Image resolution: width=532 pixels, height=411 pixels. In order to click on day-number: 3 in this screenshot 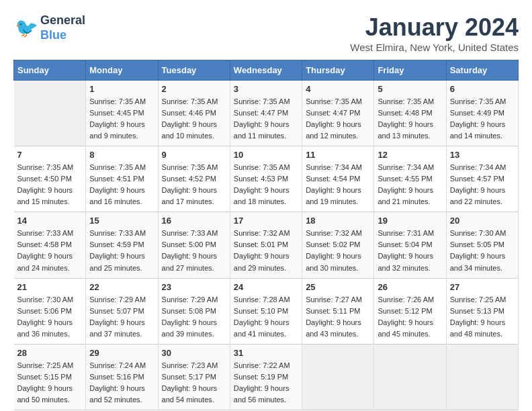, I will do `click(266, 89)`.